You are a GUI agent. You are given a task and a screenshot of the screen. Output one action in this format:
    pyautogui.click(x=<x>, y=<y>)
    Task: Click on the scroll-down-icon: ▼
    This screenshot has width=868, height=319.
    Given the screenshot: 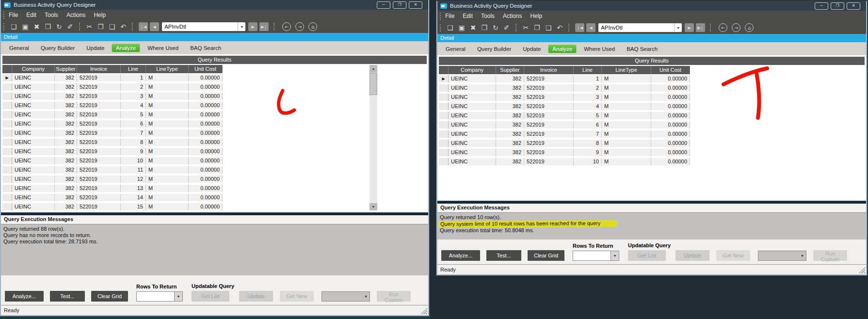 What is the action you would take?
    pyautogui.click(x=373, y=207)
    